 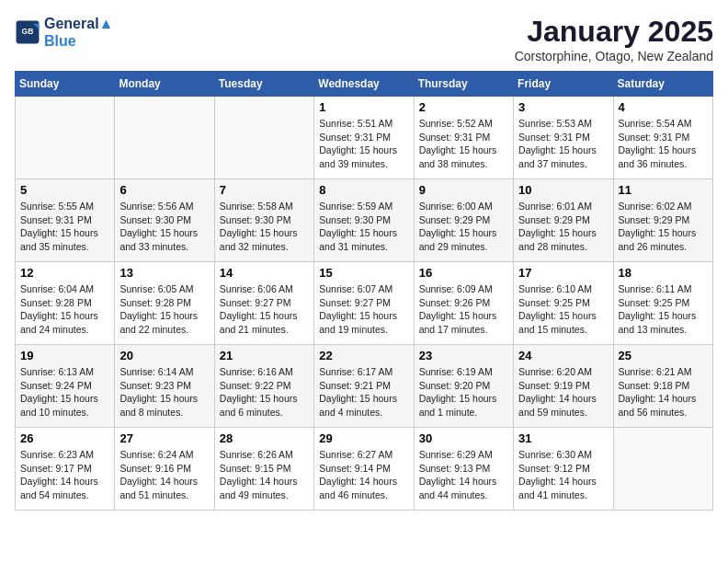 What do you see at coordinates (364, 438) in the screenshot?
I see `day-number: 29` at bounding box center [364, 438].